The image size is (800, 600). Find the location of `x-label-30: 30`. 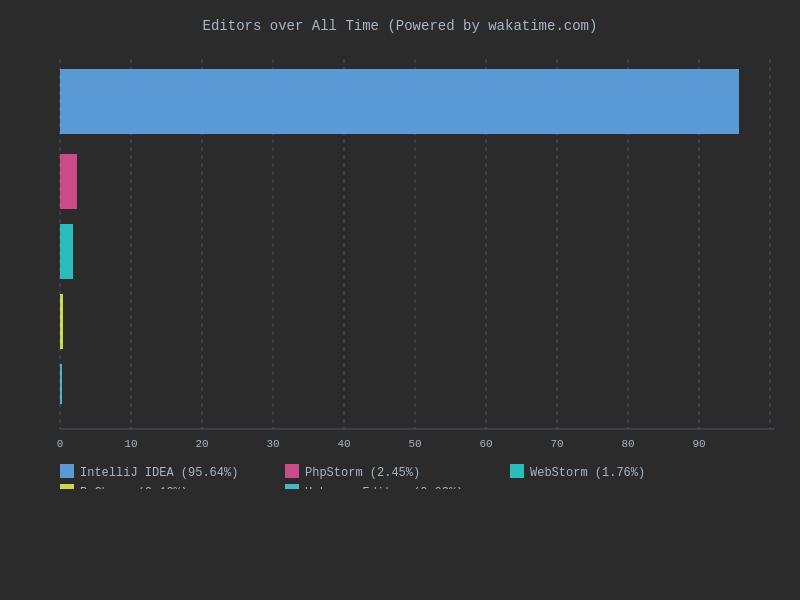

x-label-30: 30 is located at coordinates (272, 444).